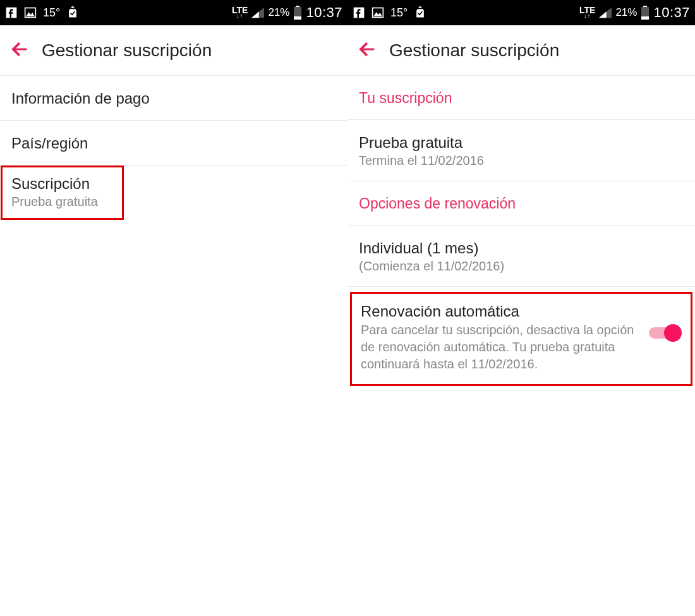 The height and width of the screenshot is (616, 695). Describe the element at coordinates (521, 150) in the screenshot. I see `list-item-free-trial: Prueba gratuita Termina el 11/02/2016` at that location.